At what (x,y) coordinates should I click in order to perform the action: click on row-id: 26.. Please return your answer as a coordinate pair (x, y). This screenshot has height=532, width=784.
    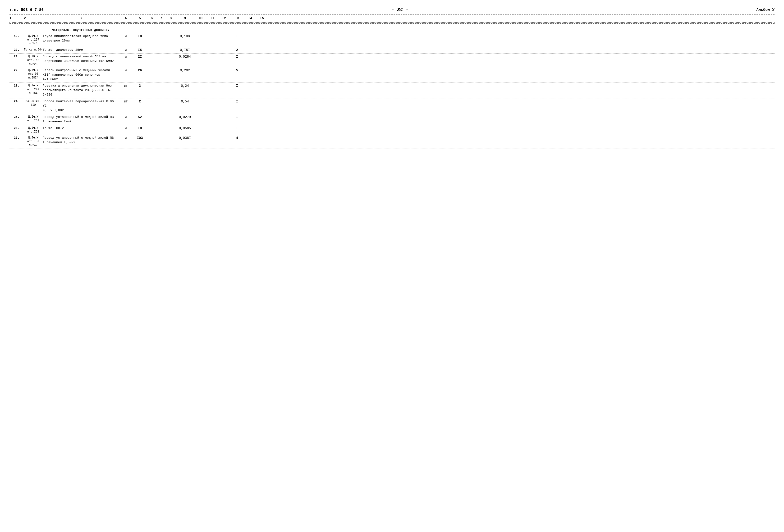
    Looking at the image, I should click on (17, 128).